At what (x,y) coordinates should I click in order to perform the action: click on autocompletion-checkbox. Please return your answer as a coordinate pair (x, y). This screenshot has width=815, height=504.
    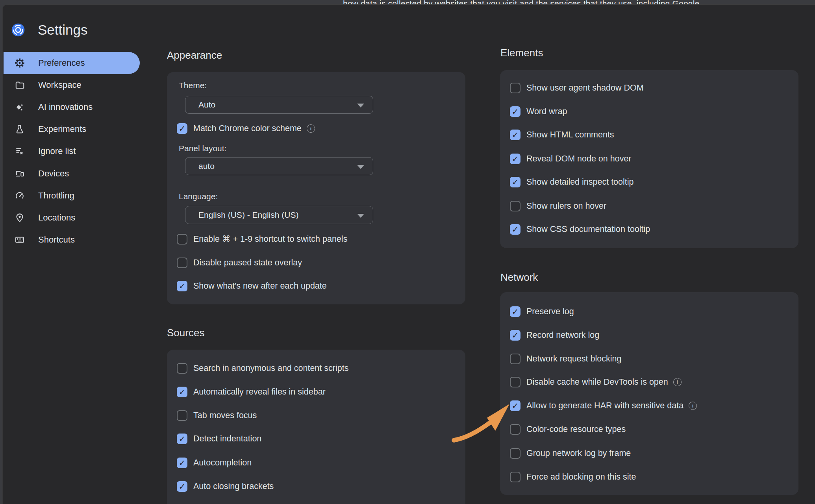
    Looking at the image, I should click on (182, 463).